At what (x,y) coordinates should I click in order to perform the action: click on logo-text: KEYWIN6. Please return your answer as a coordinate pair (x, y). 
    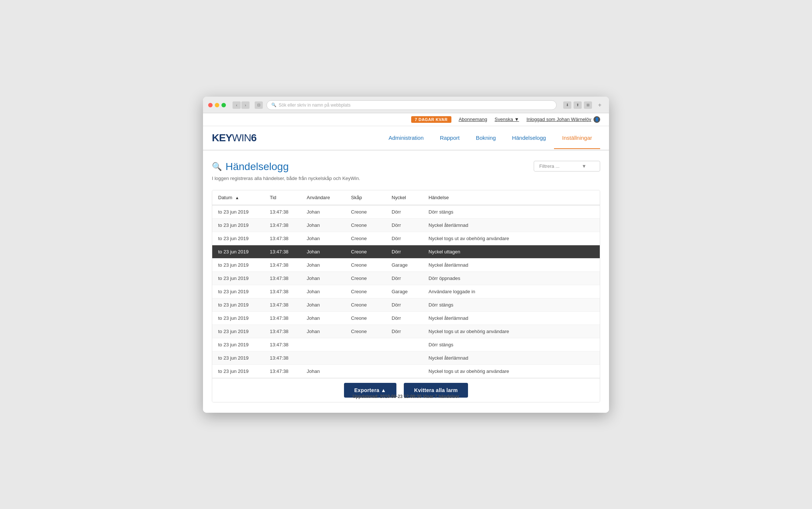
    Looking at the image, I should click on (234, 138).